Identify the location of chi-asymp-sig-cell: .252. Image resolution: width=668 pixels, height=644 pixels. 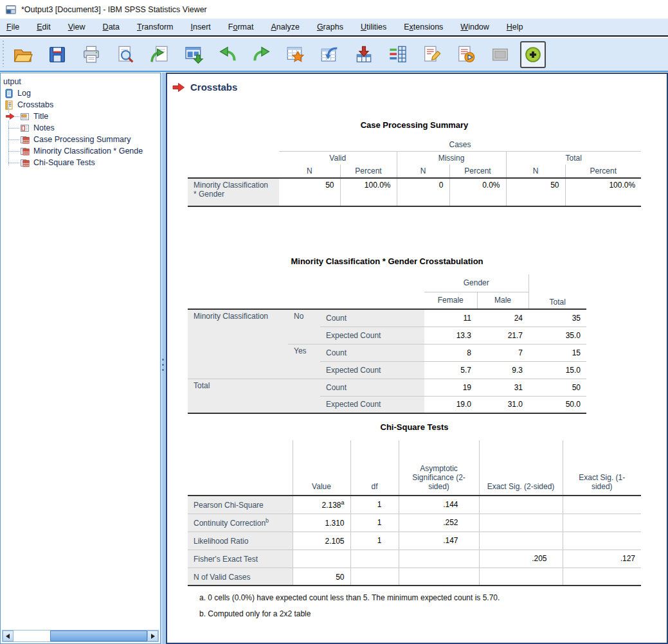
(438, 523).